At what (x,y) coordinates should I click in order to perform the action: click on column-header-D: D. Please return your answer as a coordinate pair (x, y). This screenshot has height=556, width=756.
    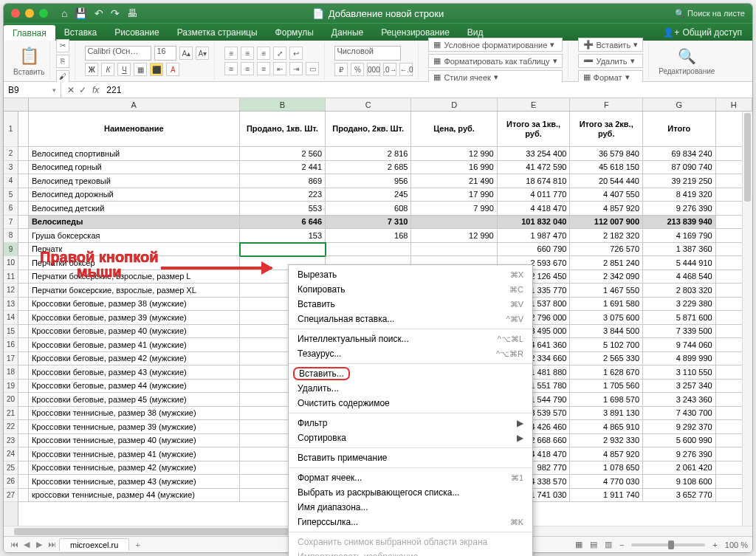
    Looking at the image, I should click on (454, 105).